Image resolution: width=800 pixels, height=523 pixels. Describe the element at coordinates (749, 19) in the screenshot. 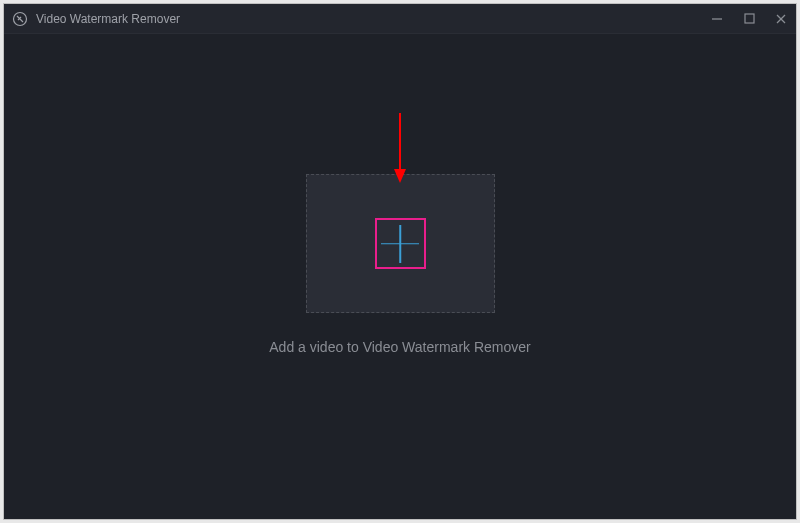

I see `window-controls` at that location.